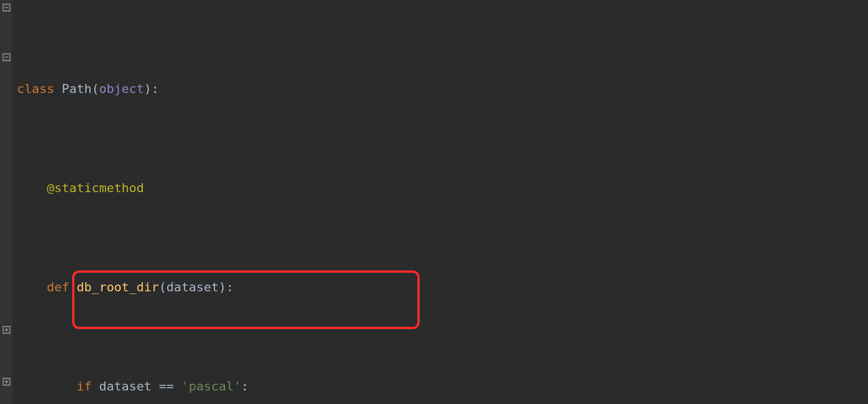 Image resolution: width=868 pixels, height=404 pixels. Describe the element at coordinates (77, 89) in the screenshot. I see `class-name: Path` at that location.